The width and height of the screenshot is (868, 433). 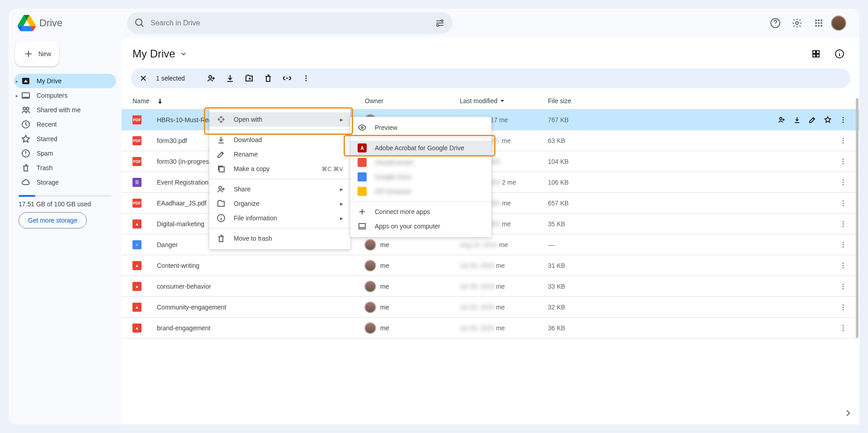 What do you see at coordinates (421, 148) in the screenshot?
I see `submenu-adobe: A Adobe Acrobat for Google Drive` at bounding box center [421, 148].